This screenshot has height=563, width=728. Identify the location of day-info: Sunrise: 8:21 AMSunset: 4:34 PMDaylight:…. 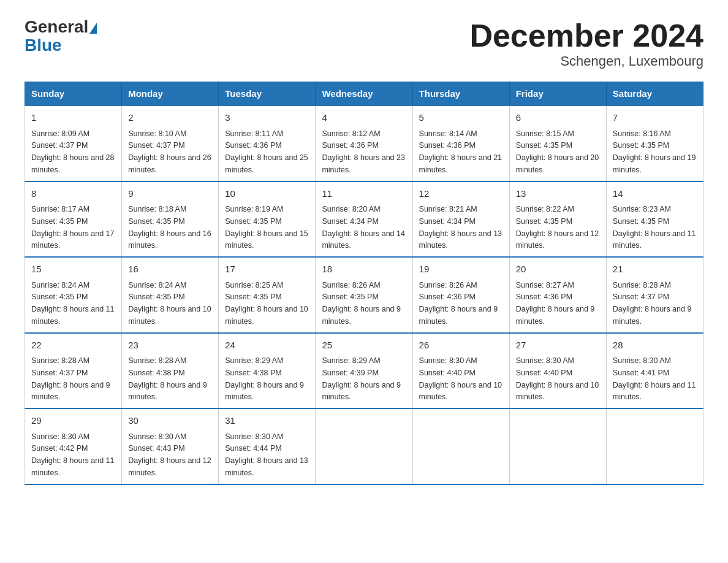
(461, 227).